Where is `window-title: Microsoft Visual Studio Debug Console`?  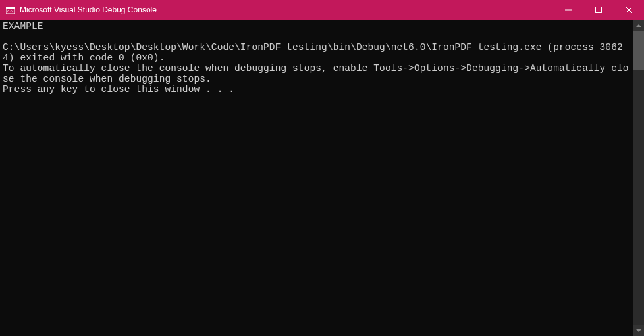 window-title: Microsoft Visual Studio Debug Console is located at coordinates (286, 10).